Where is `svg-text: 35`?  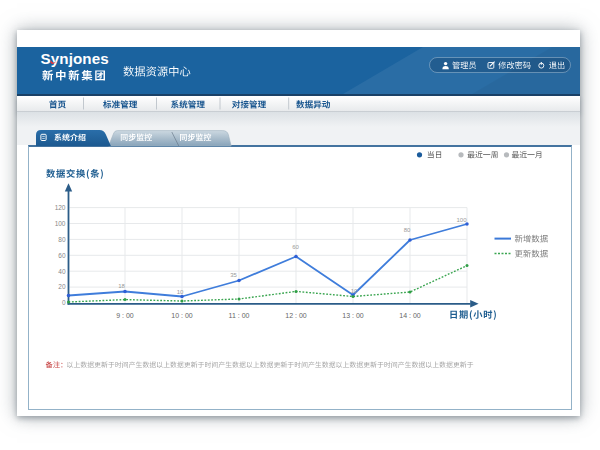
svg-text: 35 is located at coordinates (234, 275).